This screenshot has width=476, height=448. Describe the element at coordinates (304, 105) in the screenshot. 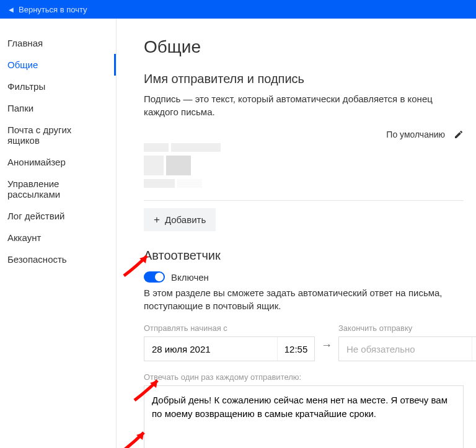

I see `sender-description: Подпись — это текст, который автоматичес…` at that location.